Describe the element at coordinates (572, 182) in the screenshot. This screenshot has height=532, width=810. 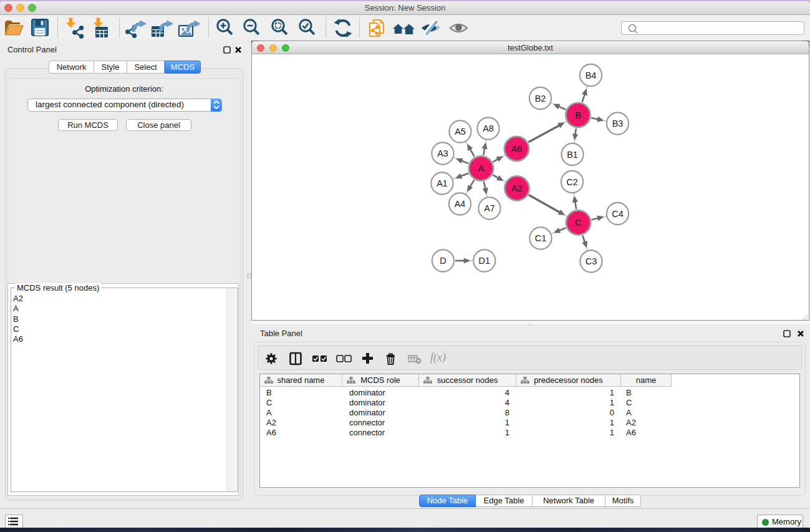
I see `svg-text: C2` at that location.